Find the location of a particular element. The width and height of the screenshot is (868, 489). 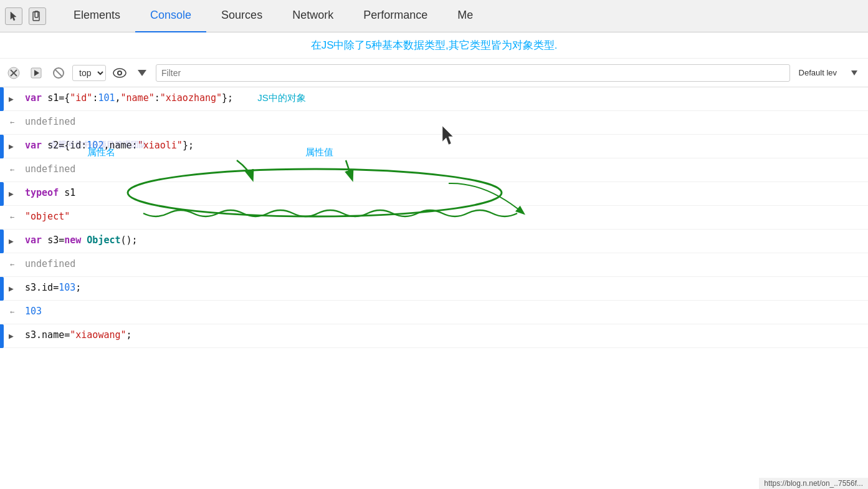

devtools-tabbar: Elements Console Sources Network Perform… is located at coordinates (434, 16).